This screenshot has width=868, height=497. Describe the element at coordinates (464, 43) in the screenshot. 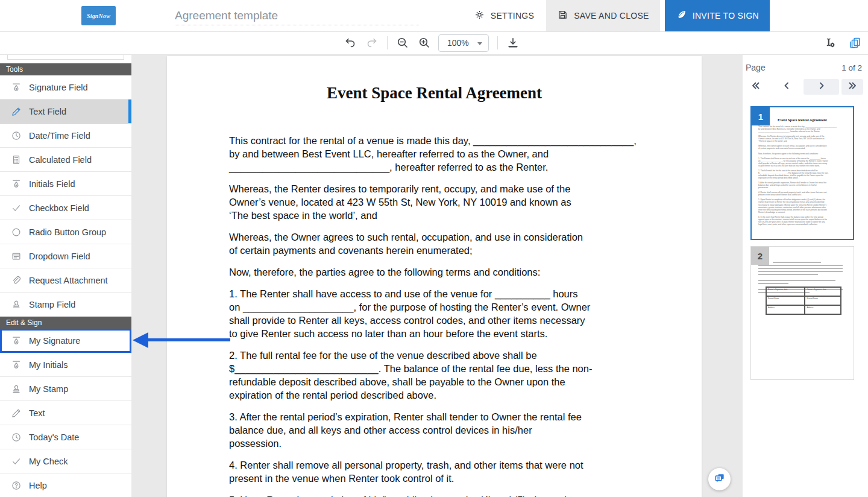

I see `zoom-level-dropdown: 100%` at that location.